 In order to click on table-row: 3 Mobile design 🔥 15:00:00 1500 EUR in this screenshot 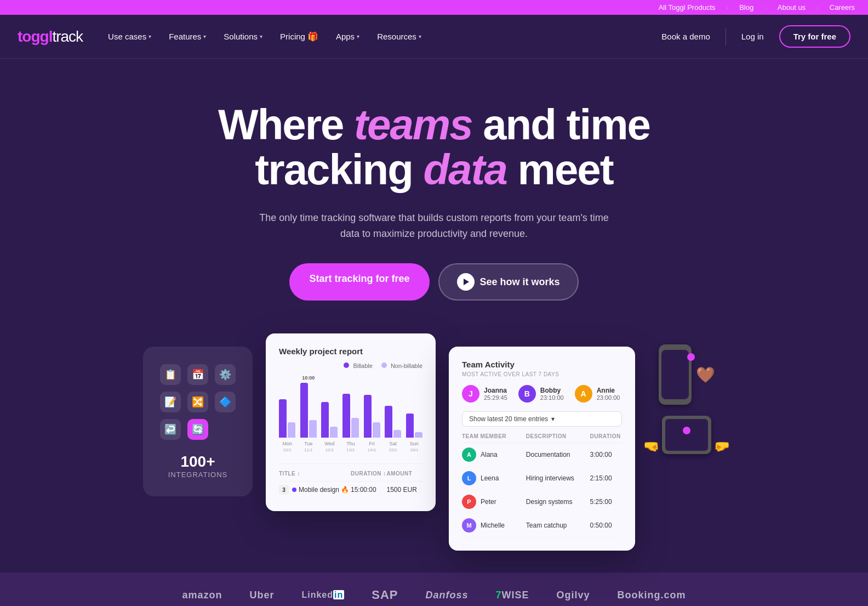, I will do `click(351, 489)`.